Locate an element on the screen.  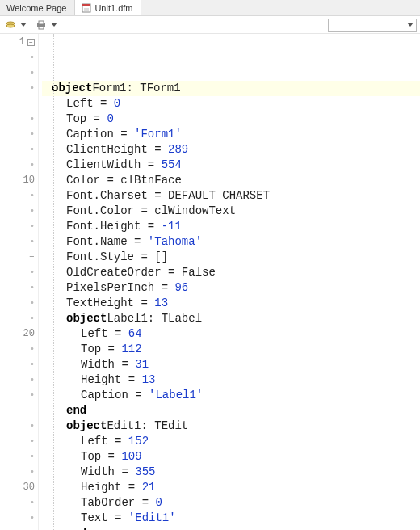
code-line: Top = 112 is located at coordinates (231, 349).